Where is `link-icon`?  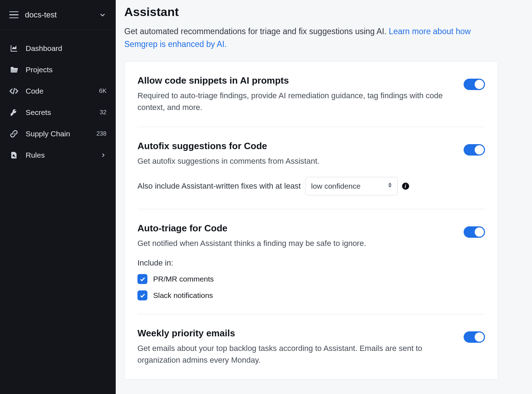
link-icon is located at coordinates (14, 134).